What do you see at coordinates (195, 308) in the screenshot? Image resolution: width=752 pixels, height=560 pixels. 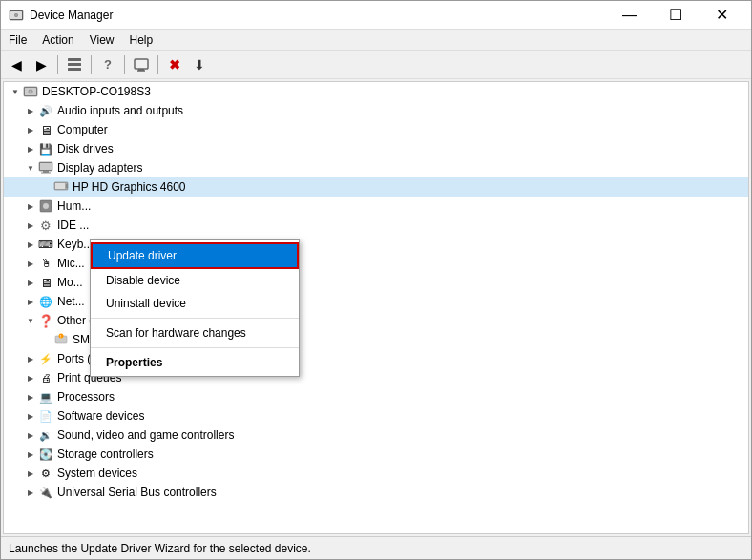 I see `context-menu: Update driver Disable device Uninstall d…` at bounding box center [195, 308].